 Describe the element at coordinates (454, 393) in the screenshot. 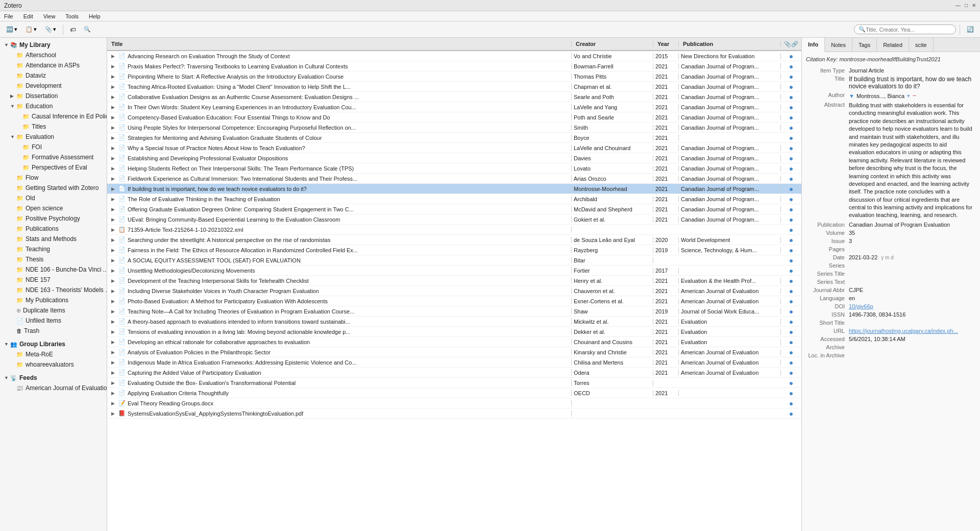

I see `table-row: ▶ 📄 Applying Evaluation Criteria Thought…` at that location.